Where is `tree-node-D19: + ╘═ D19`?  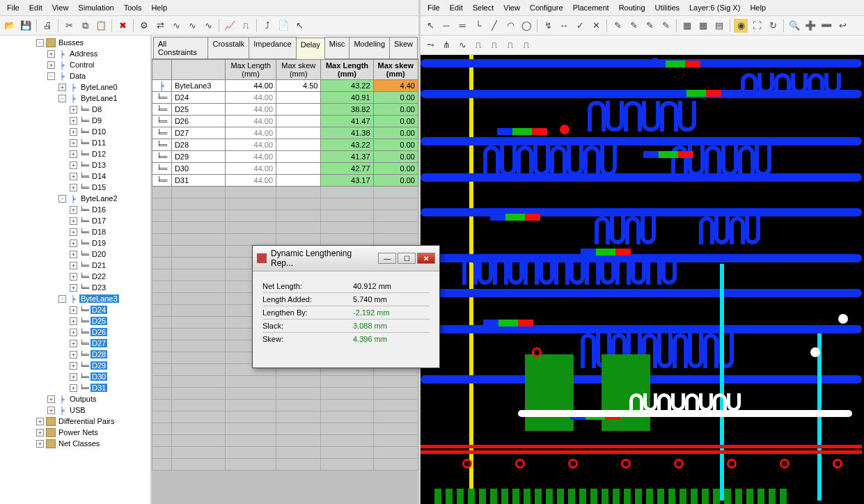 tree-node-D19: + ╘═ D19 is located at coordinates (75, 243).